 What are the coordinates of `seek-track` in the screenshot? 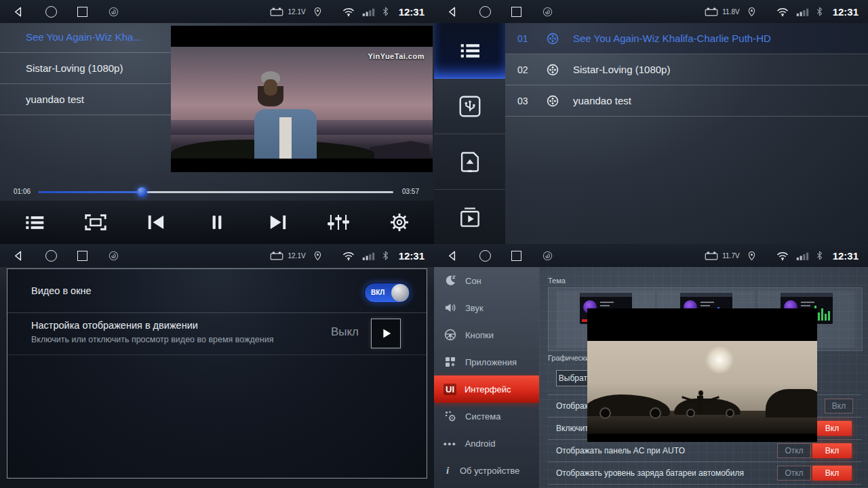 It's located at (216, 192).